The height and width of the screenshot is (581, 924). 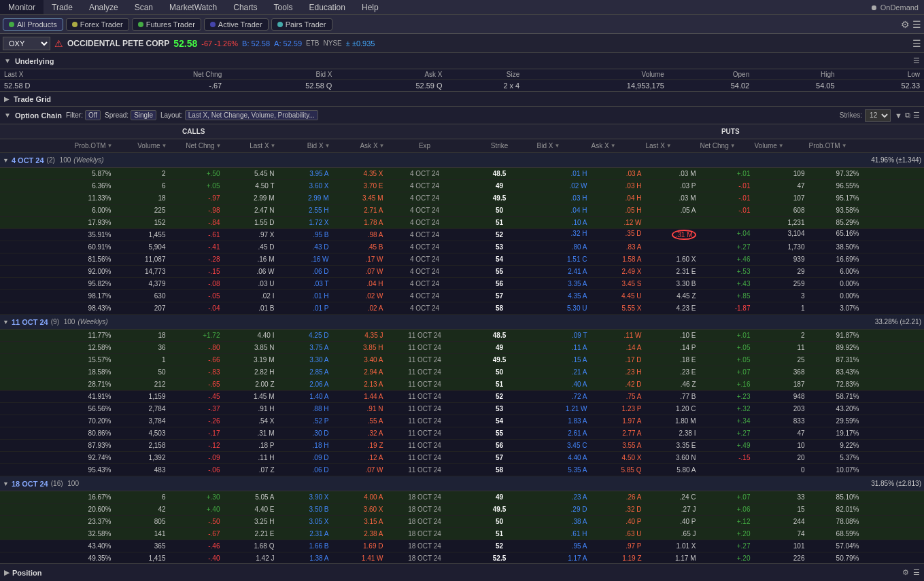 I want to click on data-row: 87.93% 2,158 -.12 .18 P .18 H .19 Z 11 O…, so click(x=462, y=446).